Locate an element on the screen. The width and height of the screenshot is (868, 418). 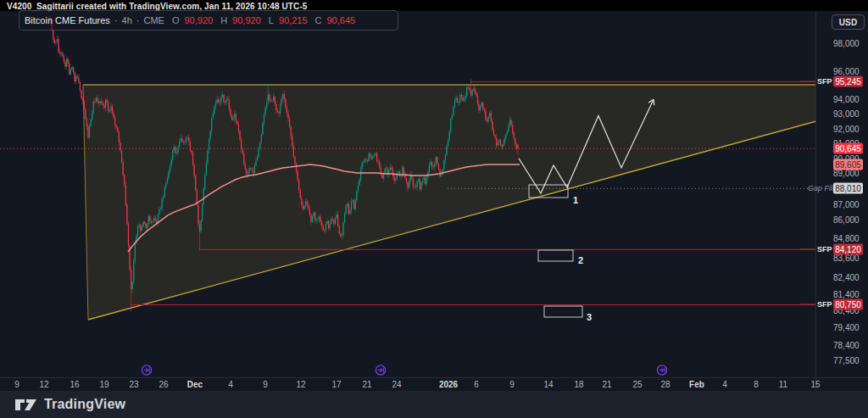
target-box-2: 2 is located at coordinates (561, 258).